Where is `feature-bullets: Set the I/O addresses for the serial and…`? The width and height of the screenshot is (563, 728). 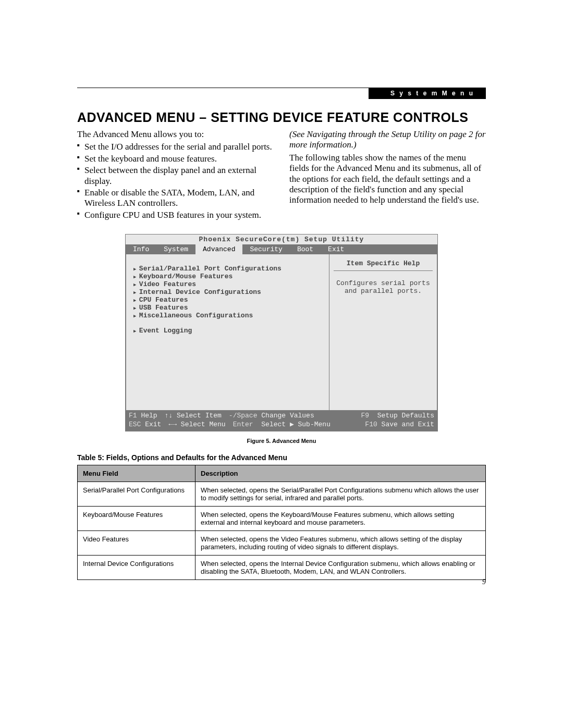 feature-bullets: Set the I/O addresses for the serial and… is located at coordinates (175, 181).